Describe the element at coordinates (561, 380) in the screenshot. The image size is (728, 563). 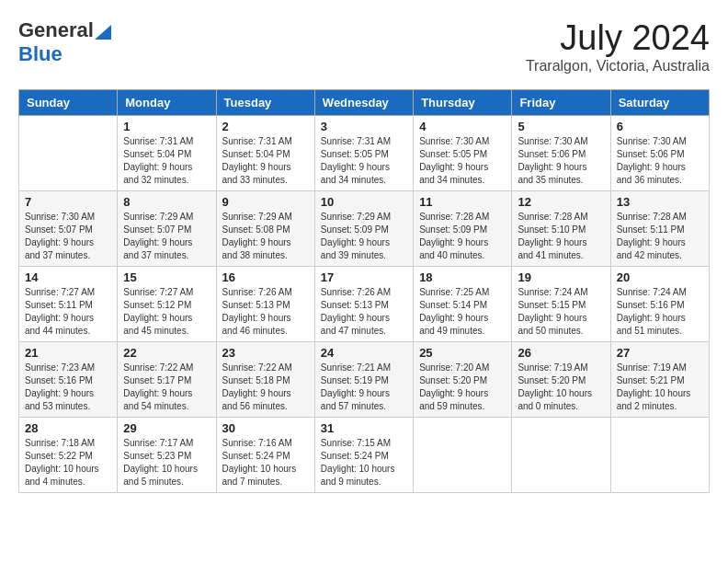
I see `day-cell: 26 Sunrise: 7:19 AMSunset: 5:20 PMDaylig…` at that location.